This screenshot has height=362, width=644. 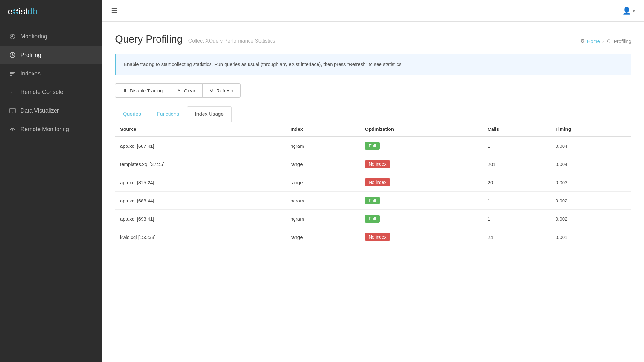 I want to click on sidebar-item-label-profiling: Profiling, so click(x=31, y=55).